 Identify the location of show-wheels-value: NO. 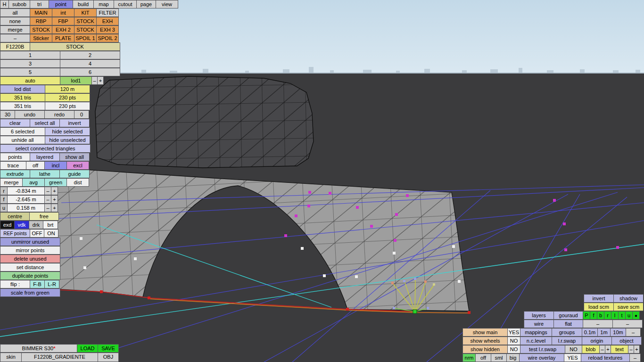
(514, 341).